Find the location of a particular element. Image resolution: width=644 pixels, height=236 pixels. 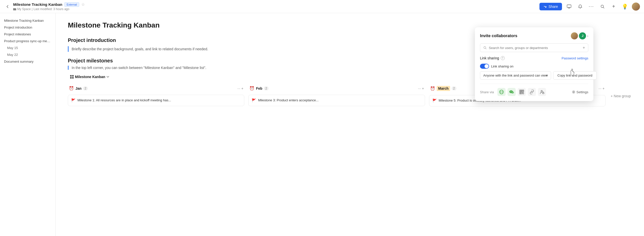

new-group-button: + New group is located at coordinates (621, 96).